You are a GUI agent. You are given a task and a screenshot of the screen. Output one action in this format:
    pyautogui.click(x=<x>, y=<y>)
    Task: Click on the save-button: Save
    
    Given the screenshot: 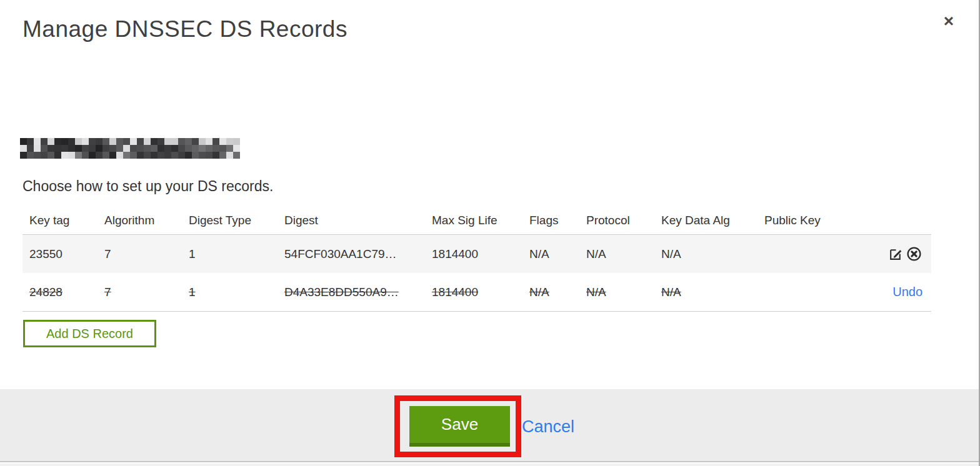 What is the action you would take?
    pyautogui.click(x=460, y=426)
    